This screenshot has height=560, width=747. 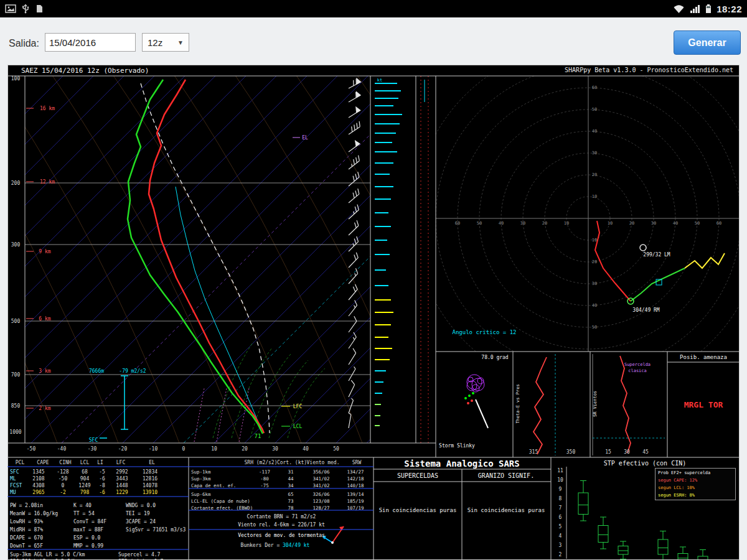 What do you see at coordinates (695, 473) in the screenshot?
I see `stp-legend-title: Prob EF2+ supercelda` at bounding box center [695, 473].